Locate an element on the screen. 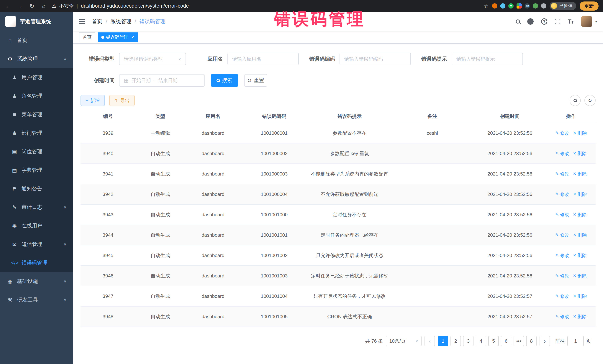 This screenshot has height=364, width=603. sidebar-item: ▣岗位管理 is located at coordinates (37, 152).